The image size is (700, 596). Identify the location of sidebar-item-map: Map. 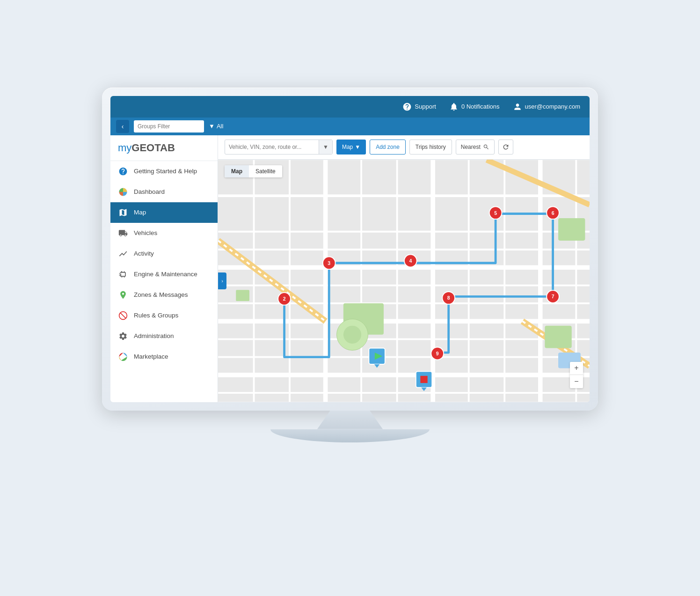
(164, 213).